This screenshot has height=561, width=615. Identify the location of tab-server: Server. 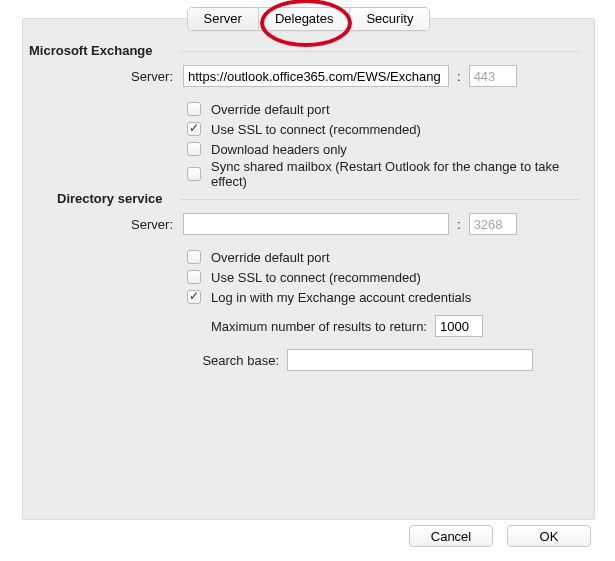
(224, 19).